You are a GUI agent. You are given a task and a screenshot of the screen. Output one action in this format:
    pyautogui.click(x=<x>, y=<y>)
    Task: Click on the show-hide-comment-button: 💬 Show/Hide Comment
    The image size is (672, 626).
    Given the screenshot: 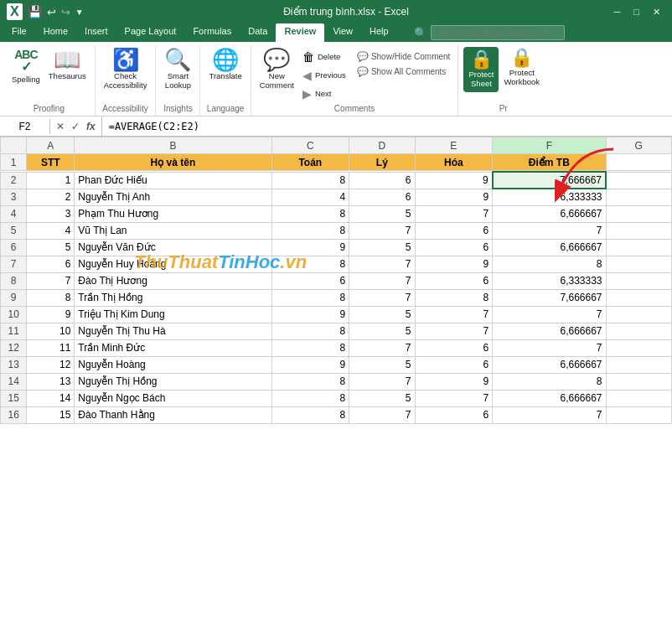 What is the action you would take?
    pyautogui.click(x=404, y=57)
    